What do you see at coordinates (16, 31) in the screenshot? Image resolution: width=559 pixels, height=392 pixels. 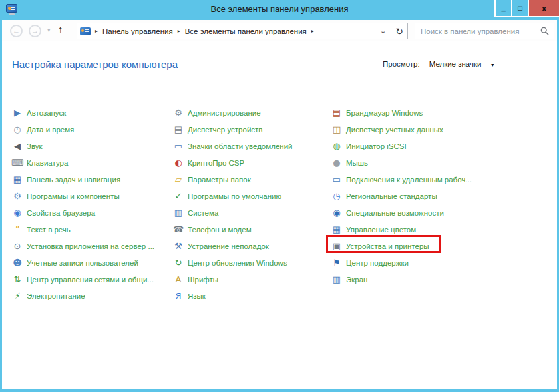 I see `back-icon: ←` at bounding box center [16, 31].